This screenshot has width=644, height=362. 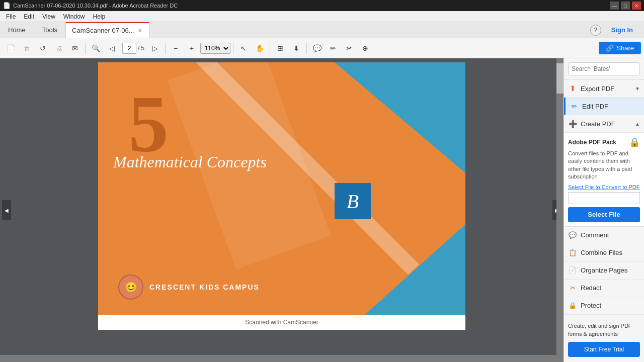 I want to click on panel-item-export-left: ⬆ Export PDF, so click(x=591, y=88).